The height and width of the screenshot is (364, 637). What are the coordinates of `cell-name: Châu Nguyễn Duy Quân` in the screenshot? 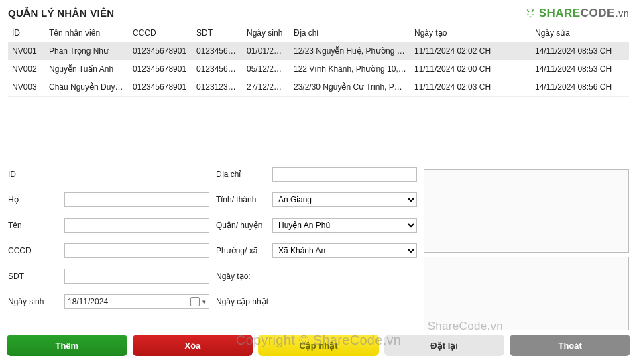 It's located at (87, 87).